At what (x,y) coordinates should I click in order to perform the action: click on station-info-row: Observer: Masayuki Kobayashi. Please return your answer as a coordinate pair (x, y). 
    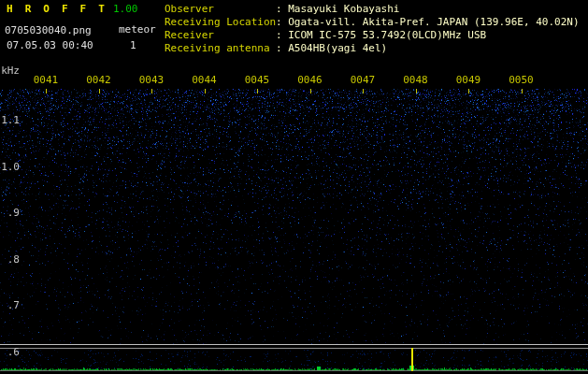
    Looking at the image, I should click on (372, 9).